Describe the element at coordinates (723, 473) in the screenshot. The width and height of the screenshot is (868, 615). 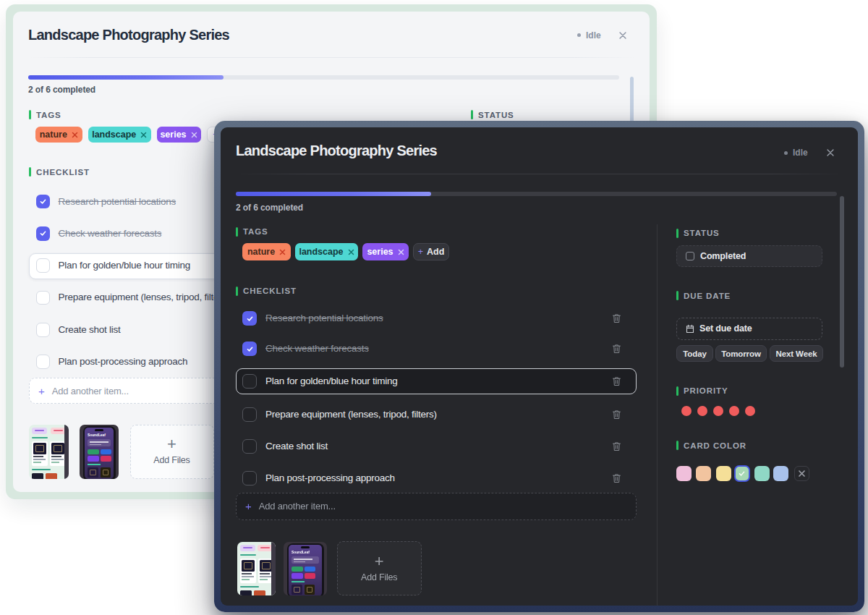
I see `color-swatch-yellow` at that location.